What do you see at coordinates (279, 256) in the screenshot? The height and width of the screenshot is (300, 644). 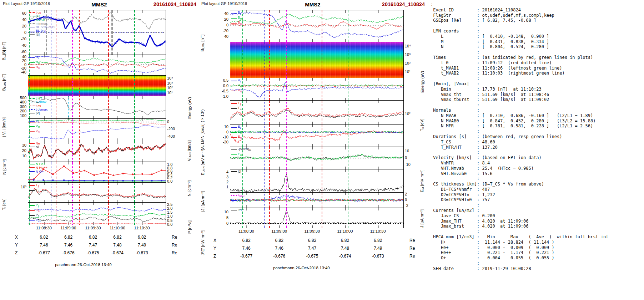 I see `position-value: -0.676` at bounding box center [279, 256].